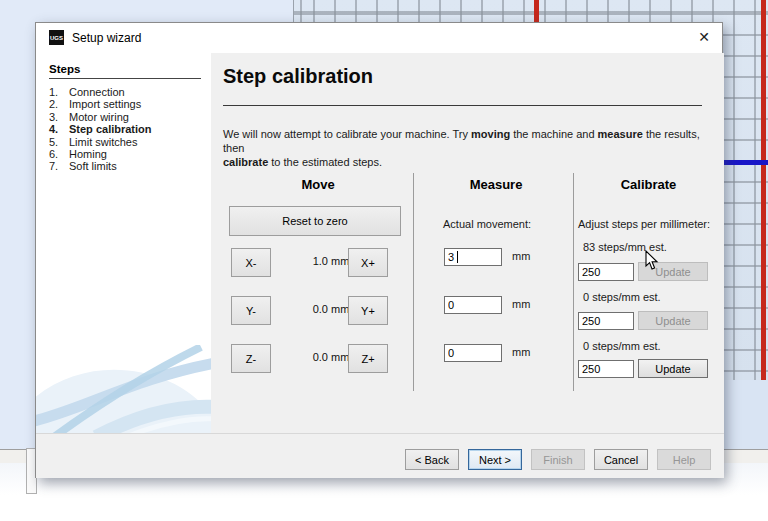 The image size is (768, 521). Describe the element at coordinates (684, 460) in the screenshot. I see `help-button: Help` at that location.